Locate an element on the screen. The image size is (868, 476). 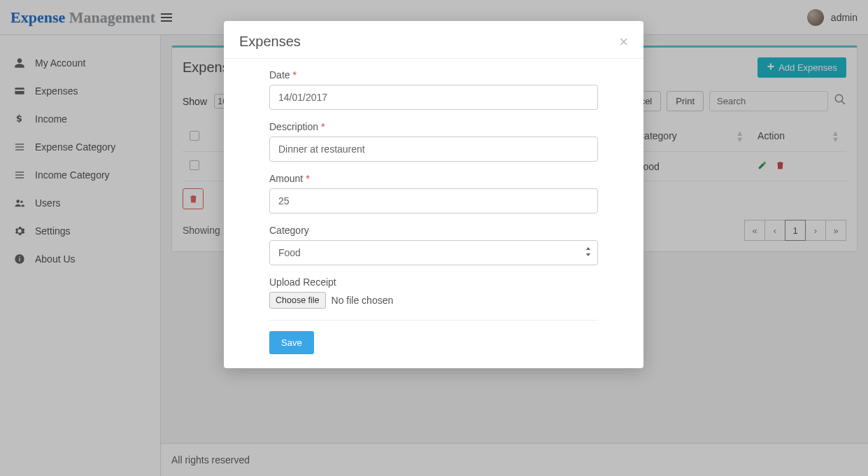
choose-file-button: Choose file is located at coordinates (298, 300).